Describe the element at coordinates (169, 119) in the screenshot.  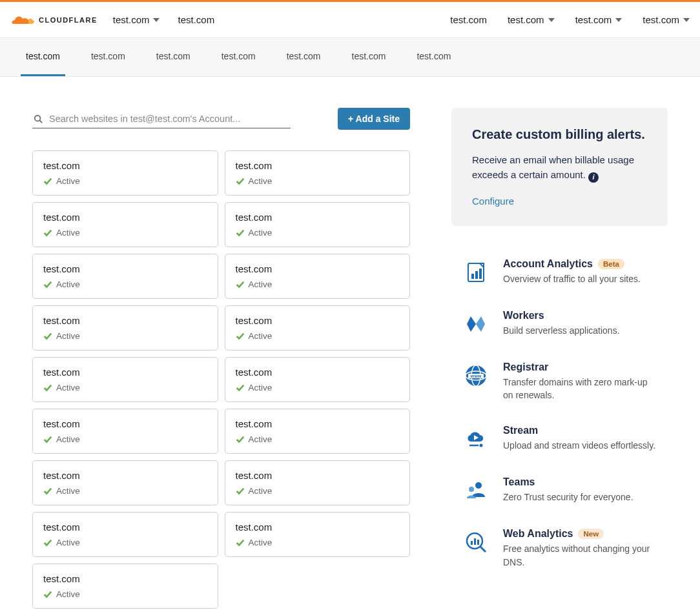
I see `search-input` at that location.